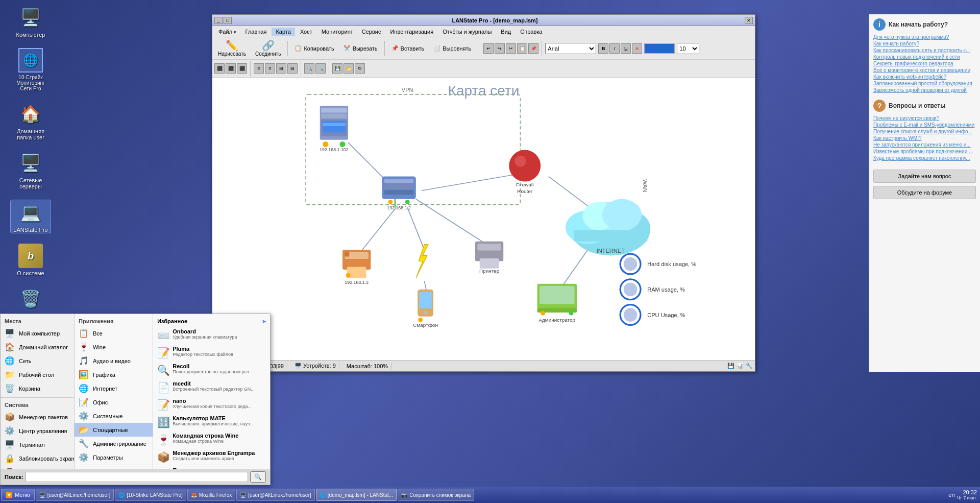  I want to click on taskbar-btn-5: 📷 Сохранить снимок экрана, so click(436, 495).